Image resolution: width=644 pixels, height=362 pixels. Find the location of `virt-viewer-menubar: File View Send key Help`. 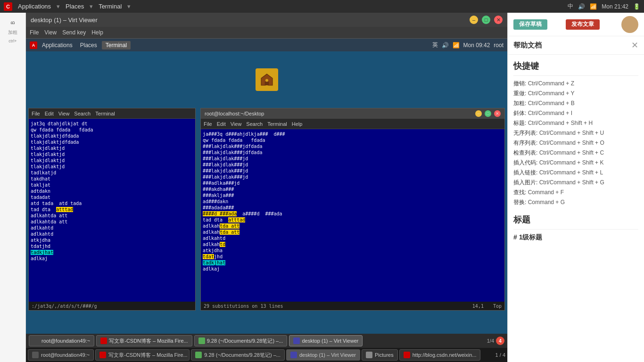

virt-viewer-menubar: File View Send key Help is located at coordinates (267, 33).